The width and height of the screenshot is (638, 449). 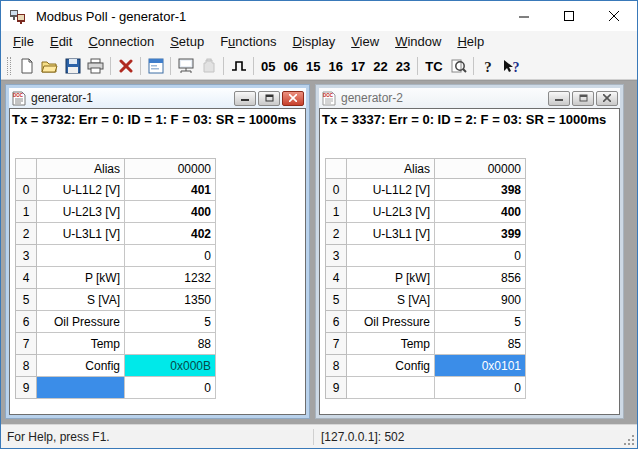 What do you see at coordinates (170, 344) in the screenshot?
I see `value-cell: 88` at bounding box center [170, 344].